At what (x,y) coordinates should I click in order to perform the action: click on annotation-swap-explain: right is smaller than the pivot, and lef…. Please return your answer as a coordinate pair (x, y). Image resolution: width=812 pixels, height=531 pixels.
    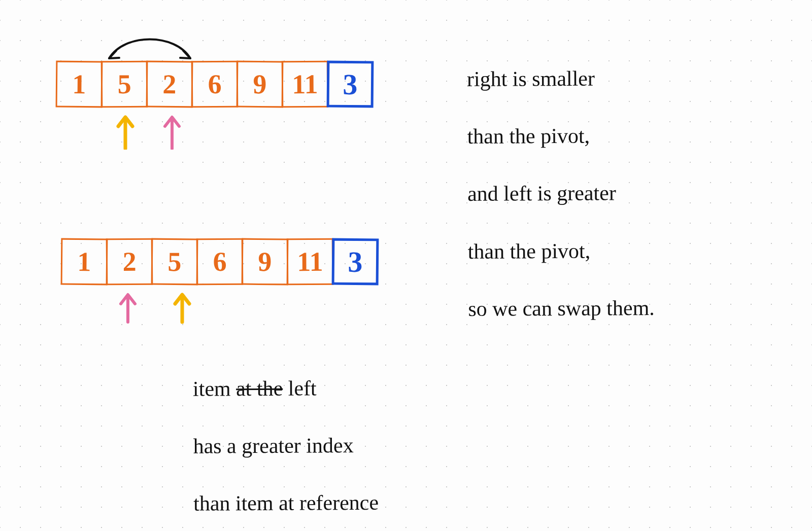
    Looking at the image, I should click on (555, 180).